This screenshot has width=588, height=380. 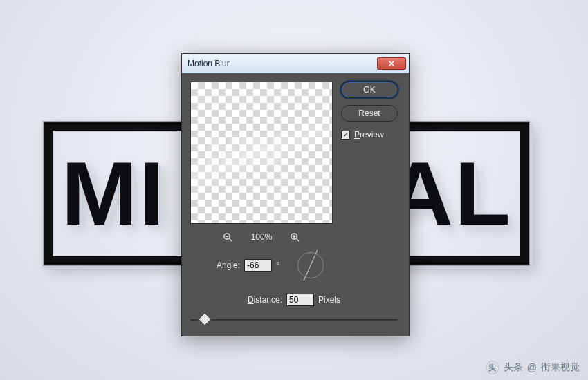 What do you see at coordinates (300, 300) in the screenshot?
I see `distance-input` at bounding box center [300, 300].